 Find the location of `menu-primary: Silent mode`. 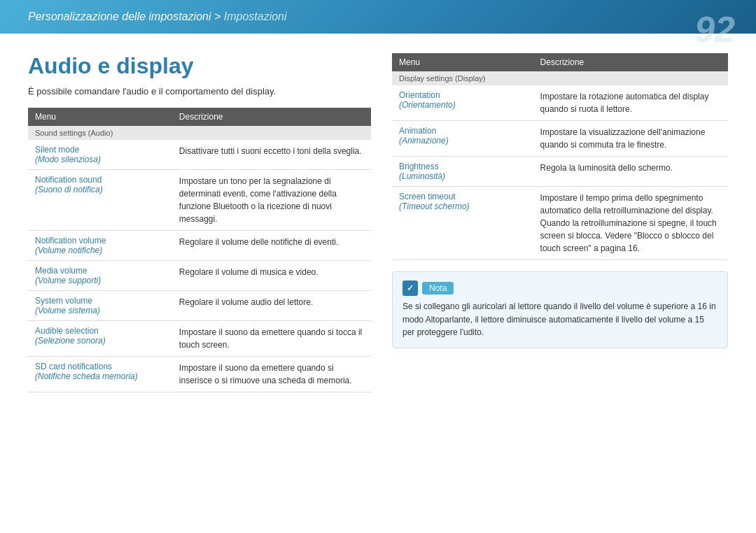

menu-primary: Silent mode is located at coordinates (100, 150).